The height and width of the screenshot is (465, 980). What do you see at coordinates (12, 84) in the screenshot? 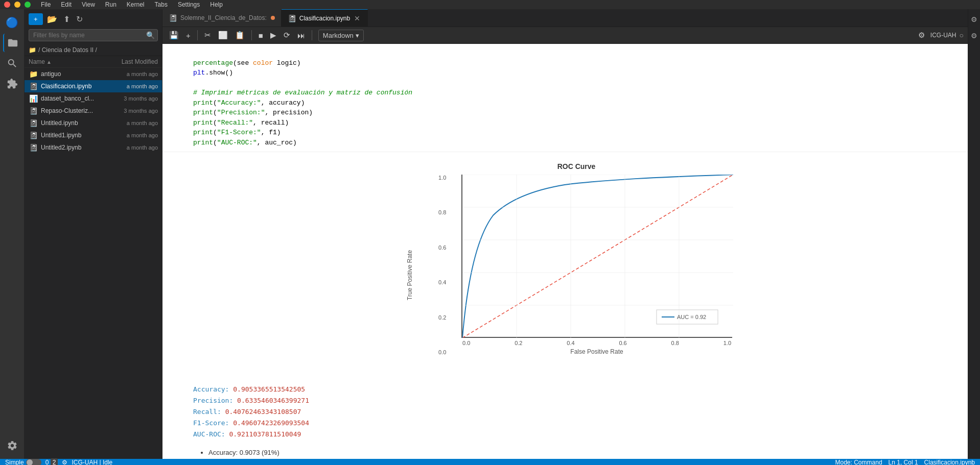
I see `activity-extensions` at bounding box center [12, 84].